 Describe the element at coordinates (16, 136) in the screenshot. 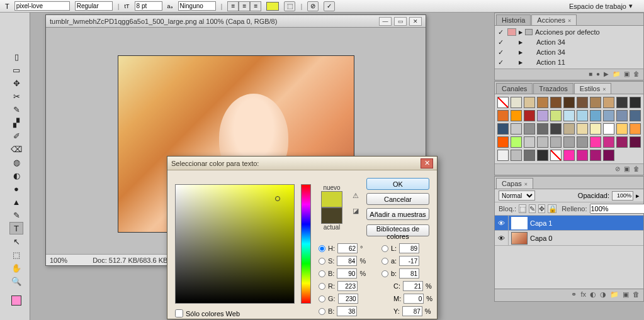

I see `tool-6: ✐` at that location.